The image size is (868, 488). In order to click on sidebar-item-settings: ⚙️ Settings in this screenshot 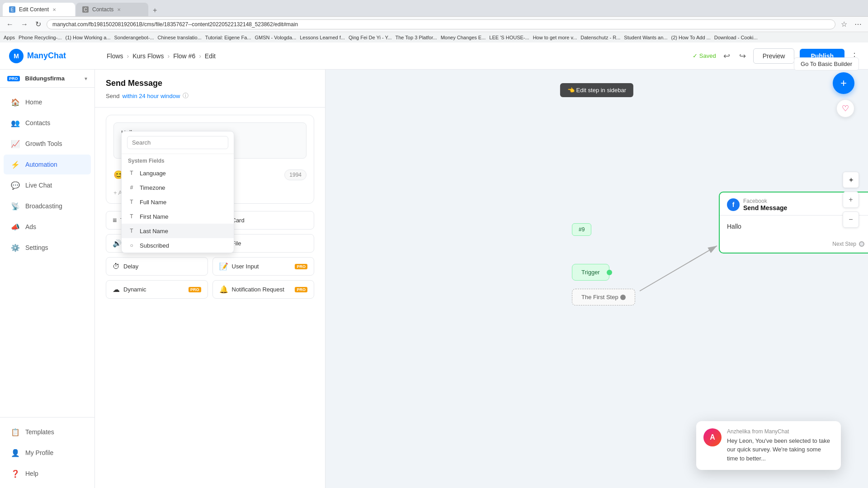, I will do `click(47, 248)`.